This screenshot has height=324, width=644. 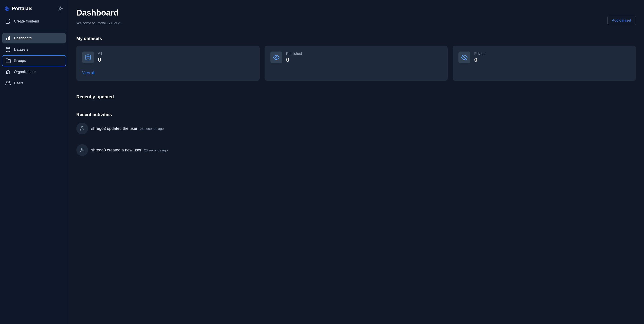 What do you see at coordinates (356, 63) in the screenshot?
I see `stats-row: All 0 View all Published 0` at bounding box center [356, 63].